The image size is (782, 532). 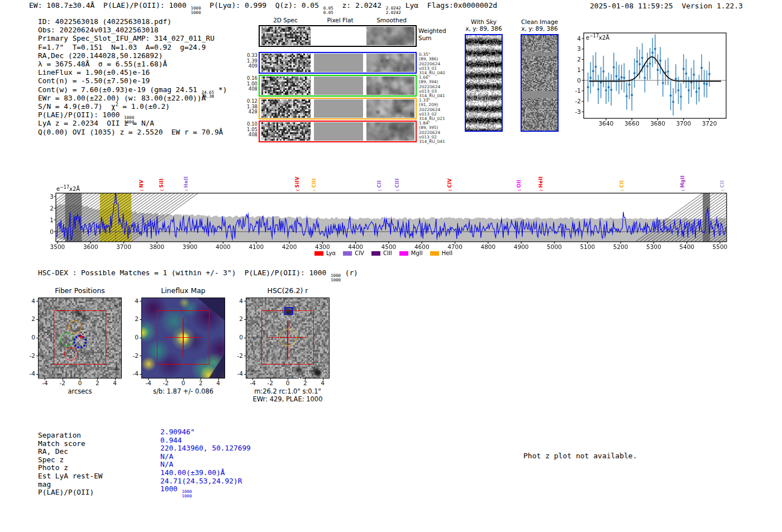 What do you see at coordinates (379, 186) in the screenshot?
I see `emission-line-label-CII-5: CII` at bounding box center [379, 186].